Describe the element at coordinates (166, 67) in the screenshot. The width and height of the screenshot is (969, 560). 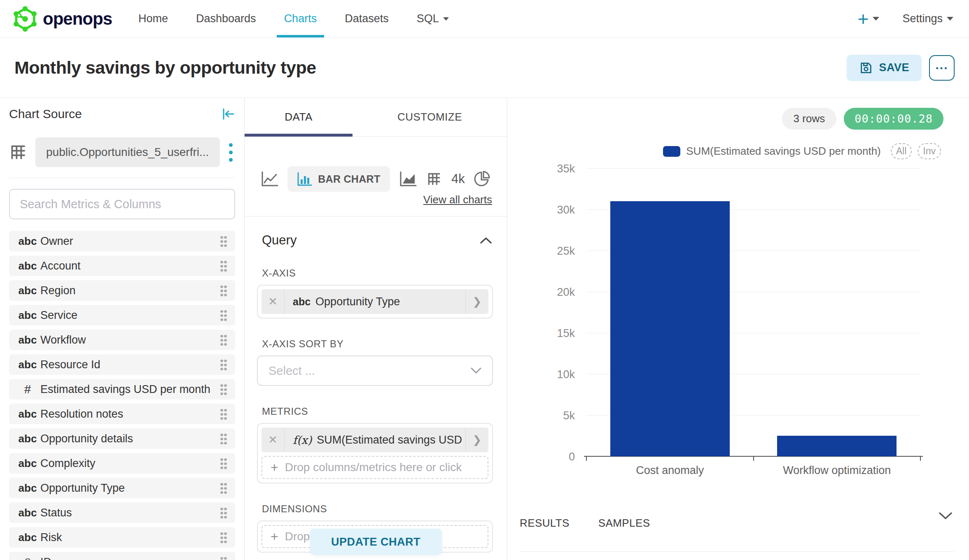
I see `page-title: Monthly savings by opportunity type` at that location.